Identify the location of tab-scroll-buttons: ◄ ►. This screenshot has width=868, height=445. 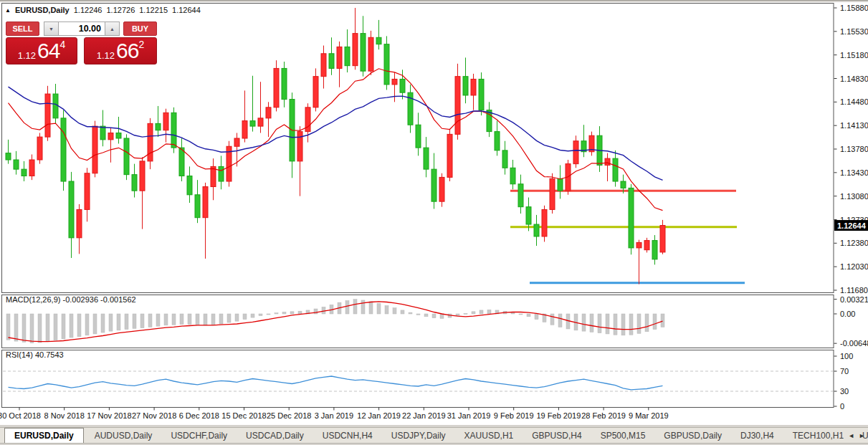
(857, 436).